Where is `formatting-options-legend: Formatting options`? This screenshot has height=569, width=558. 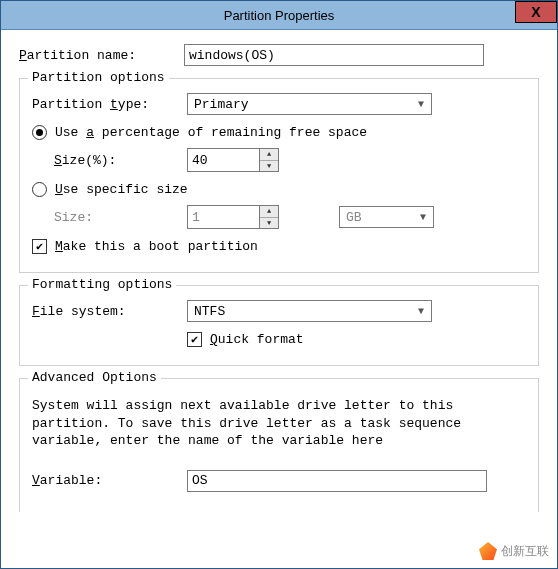 formatting-options-legend: Formatting options is located at coordinates (102, 284).